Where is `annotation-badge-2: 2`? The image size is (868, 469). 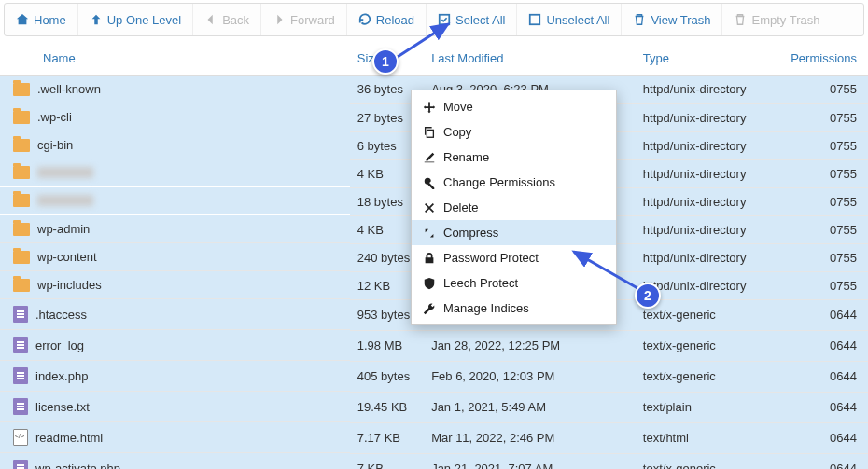 annotation-badge-2: 2 is located at coordinates (648, 296).